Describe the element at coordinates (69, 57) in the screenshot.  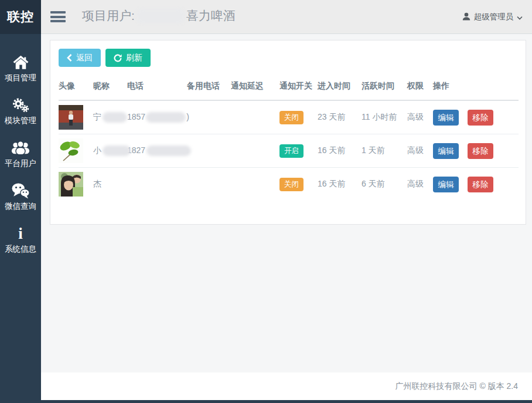
I see `chevron-left-icon` at that location.